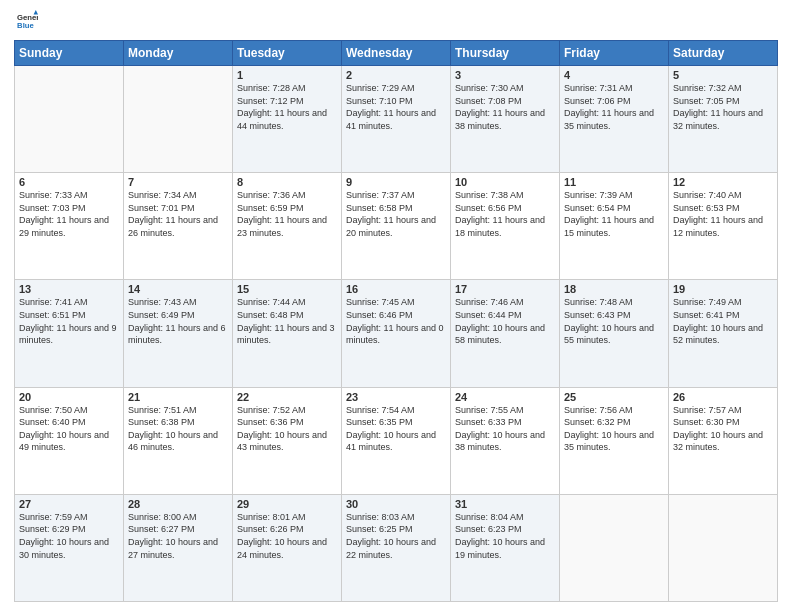  What do you see at coordinates (178, 548) in the screenshot?
I see `calendar-cell: 28Sunrise: 8:00 AM Sunset: 6:27 PM Dayli…` at bounding box center [178, 548].